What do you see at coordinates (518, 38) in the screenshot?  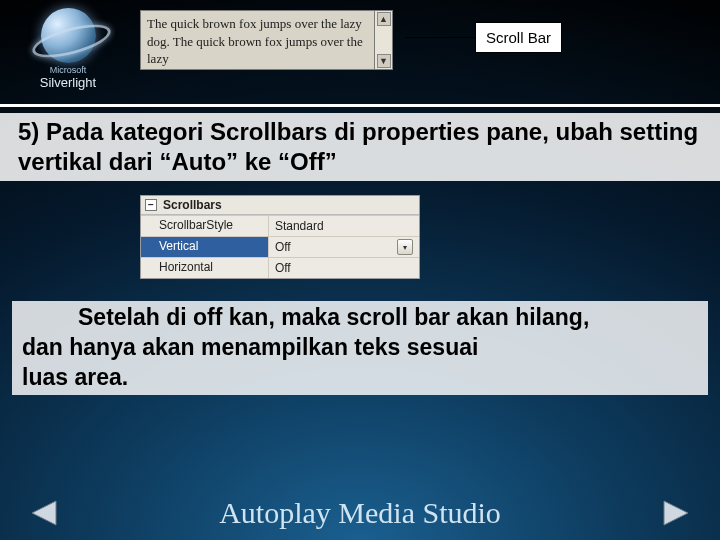 I see `callout-label: Scroll Bar` at bounding box center [518, 38].